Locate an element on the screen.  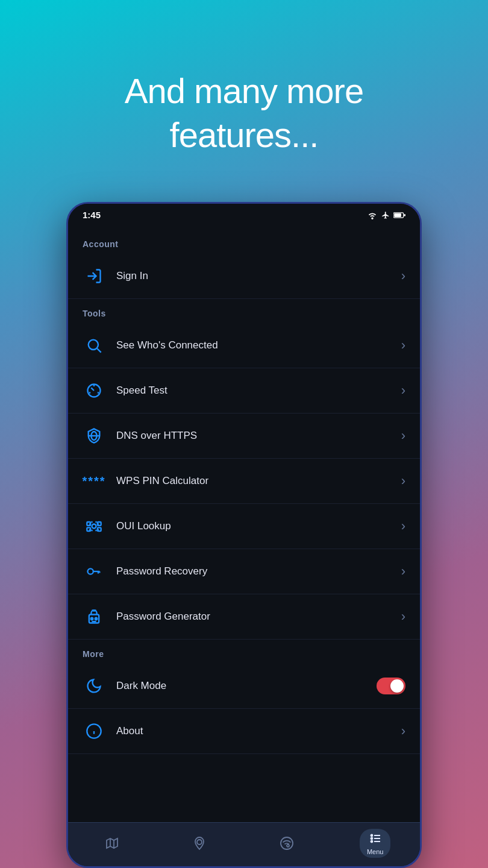
chevron-password-recovery: › is located at coordinates (404, 571).